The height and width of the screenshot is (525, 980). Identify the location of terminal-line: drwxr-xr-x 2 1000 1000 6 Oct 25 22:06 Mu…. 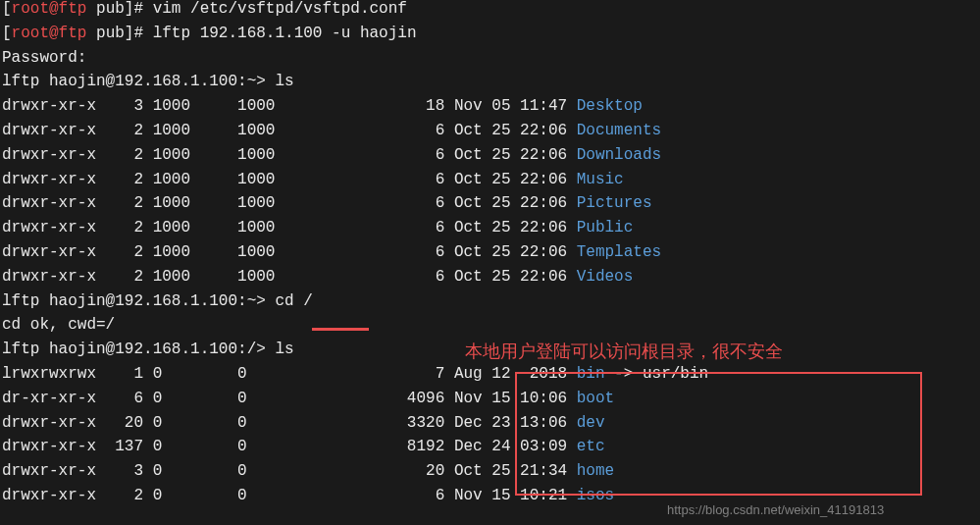
(490, 181).